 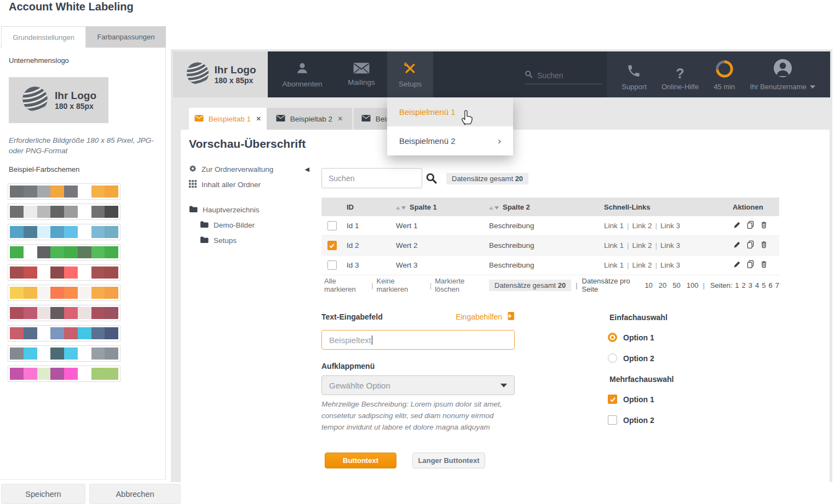 I want to click on radio-option-1: Option 1, so click(x=631, y=337).